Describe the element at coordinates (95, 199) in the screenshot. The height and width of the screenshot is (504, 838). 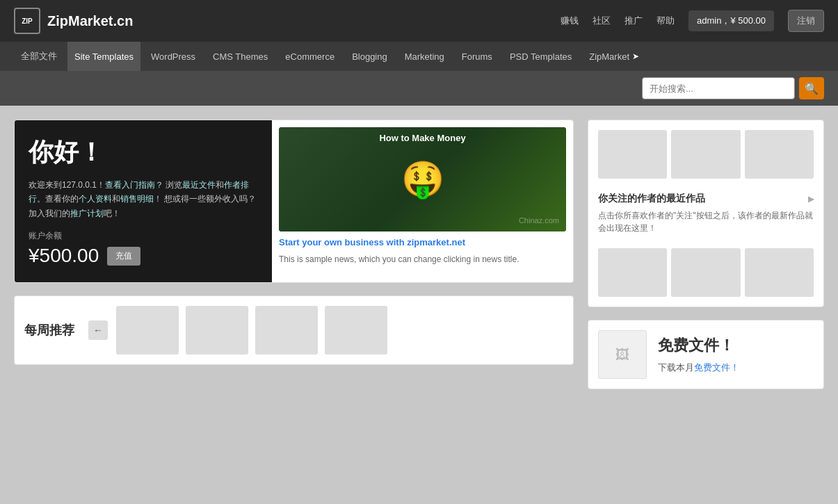
I see `profile-link: 个人资料` at that location.